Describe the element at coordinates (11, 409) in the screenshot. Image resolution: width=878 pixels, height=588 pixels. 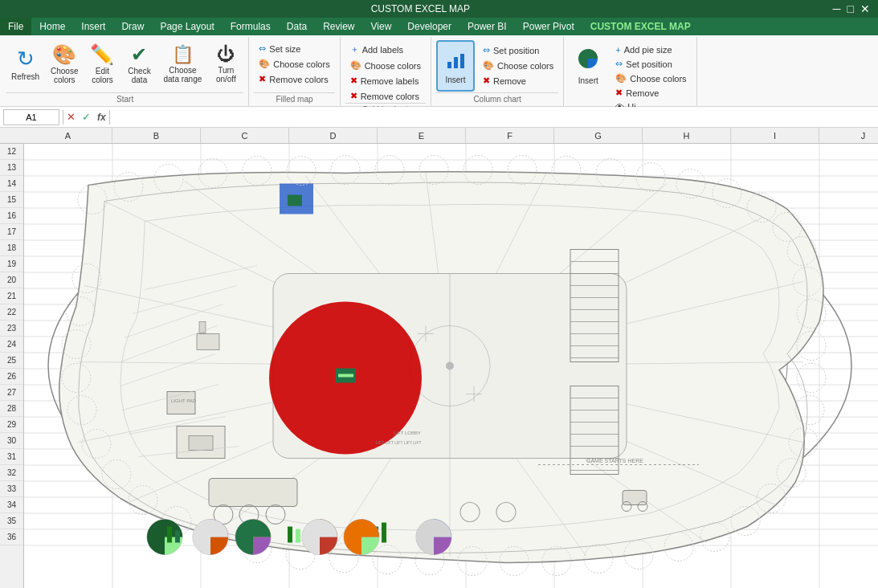
I see `row-num-28: 28` at that location.